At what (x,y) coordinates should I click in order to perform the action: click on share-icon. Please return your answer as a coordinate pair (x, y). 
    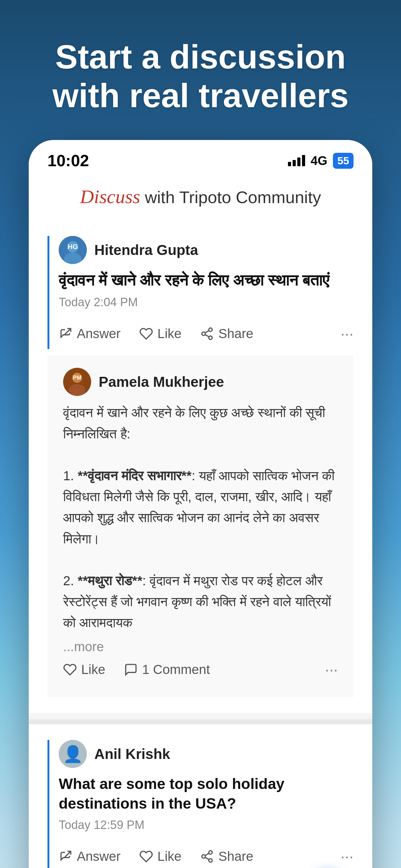
    Looking at the image, I should click on (207, 334).